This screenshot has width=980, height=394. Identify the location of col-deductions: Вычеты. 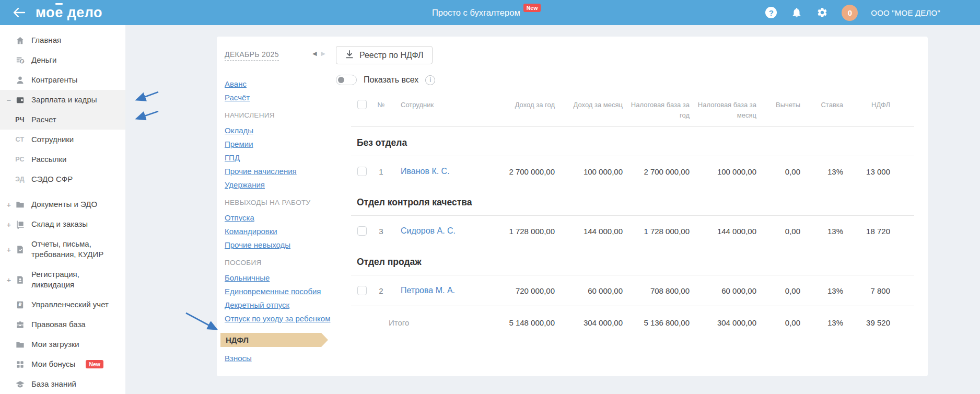
(778, 105).